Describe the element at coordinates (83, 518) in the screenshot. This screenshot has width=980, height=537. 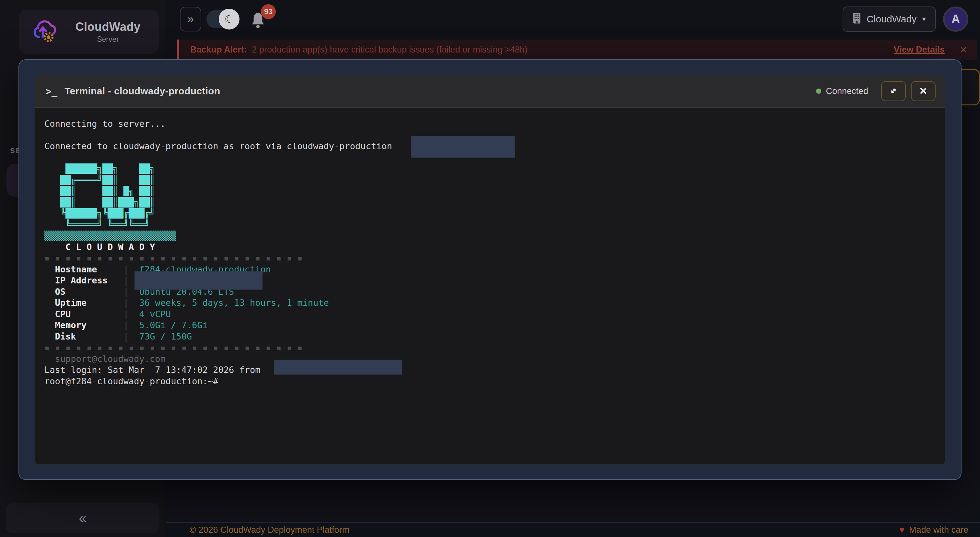
I see `sidebar-collapse-button: «` at that location.